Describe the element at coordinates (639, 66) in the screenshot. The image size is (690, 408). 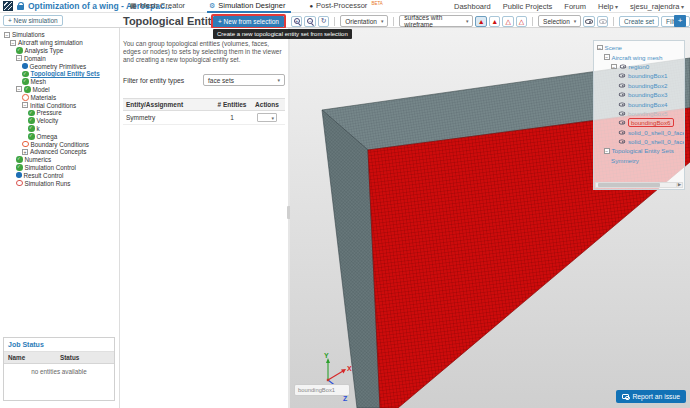
I see `scene-tree-item: region0` at that location.